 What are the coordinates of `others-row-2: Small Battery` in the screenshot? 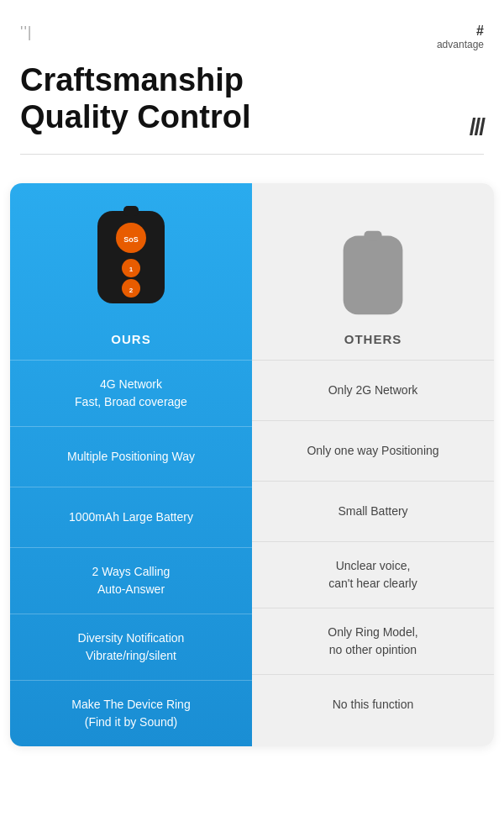 It's located at (373, 511).